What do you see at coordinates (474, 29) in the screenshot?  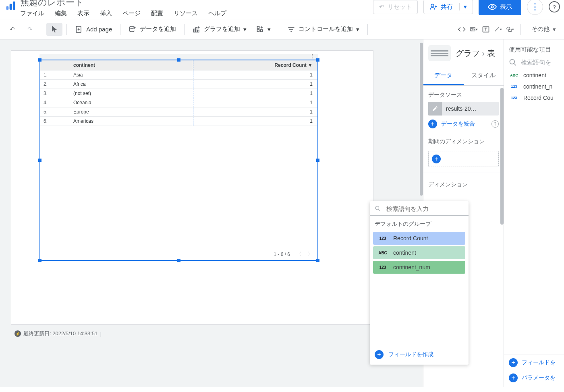 I see `image-icon: ▾` at bounding box center [474, 29].